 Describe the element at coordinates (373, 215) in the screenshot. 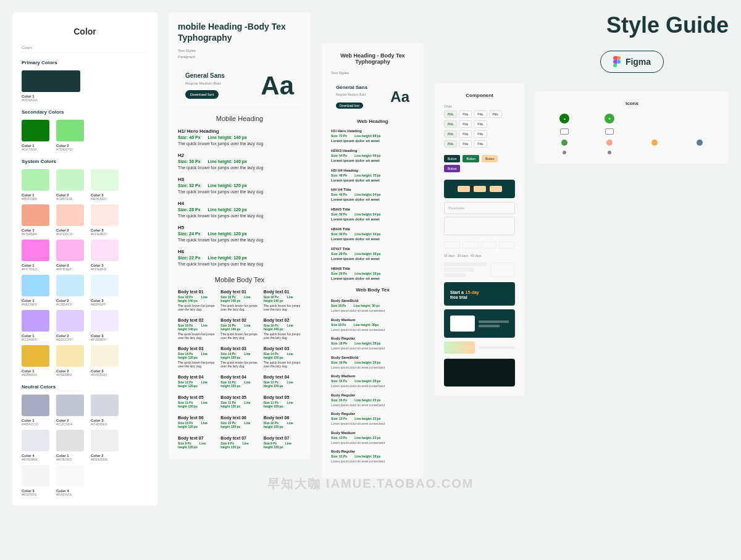

I see `web-heading-spec: H5/H5 TitleSize: 30 PxLine height: 54 px…` at that location.